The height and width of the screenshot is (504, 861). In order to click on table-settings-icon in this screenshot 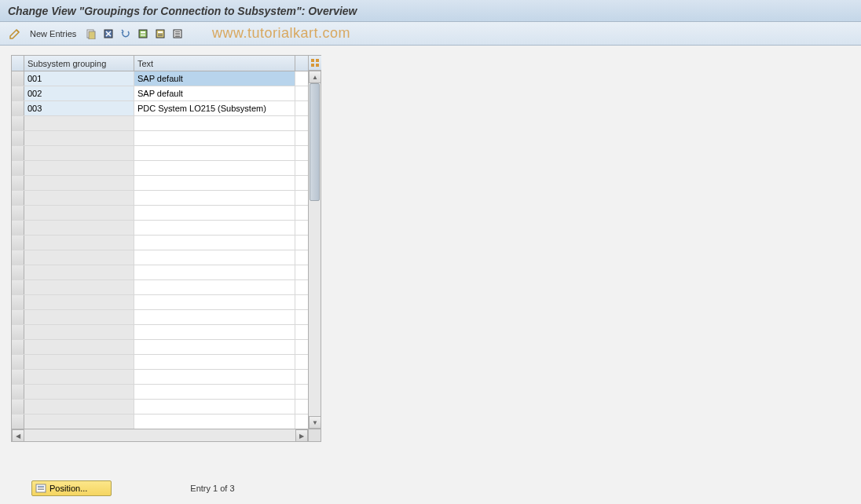, I will do `click(315, 63)`.